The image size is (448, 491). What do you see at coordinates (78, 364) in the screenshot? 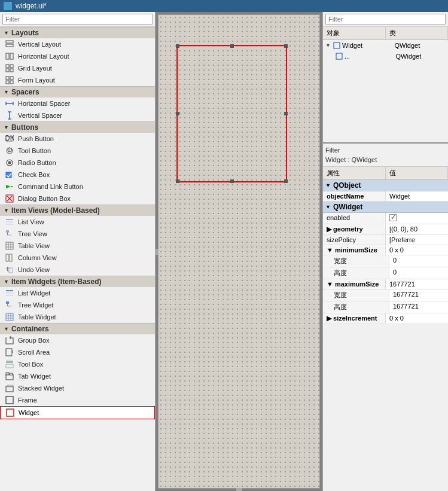
I see `item-tool-box: Tool Box` at bounding box center [78, 364].